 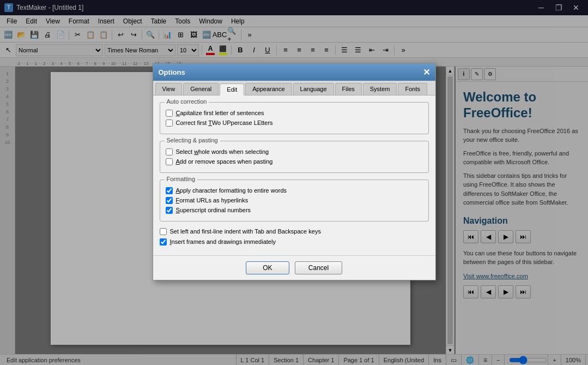 What do you see at coordinates (169, 123) in the screenshot?
I see `fix-case-checkbox` at bounding box center [169, 123].